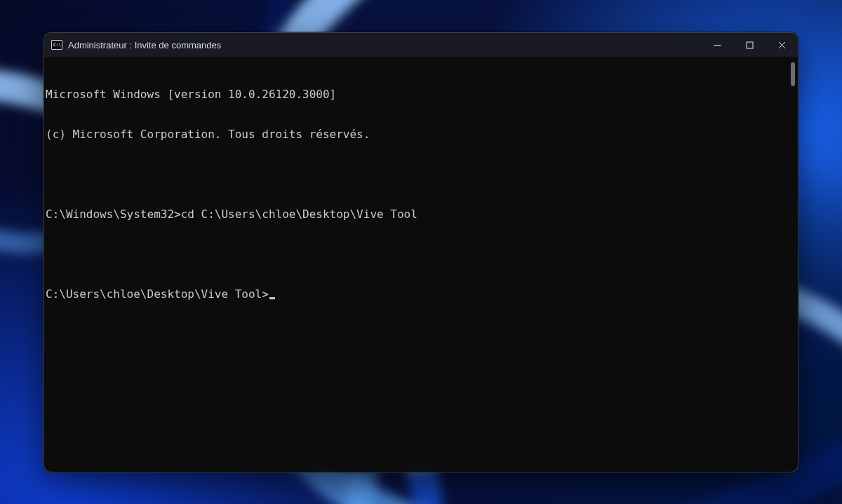 Image resolution: width=842 pixels, height=504 pixels. What do you see at coordinates (782, 45) in the screenshot?
I see `close-button` at bounding box center [782, 45].